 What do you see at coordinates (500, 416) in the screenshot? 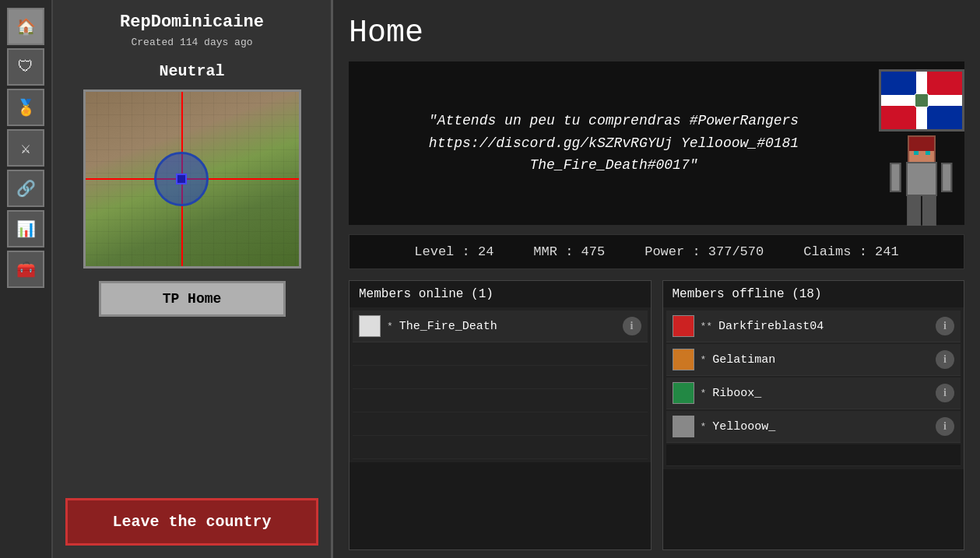
I see `members-online-panel: Members online (1) * The_Fire_Death i` at bounding box center [500, 416].